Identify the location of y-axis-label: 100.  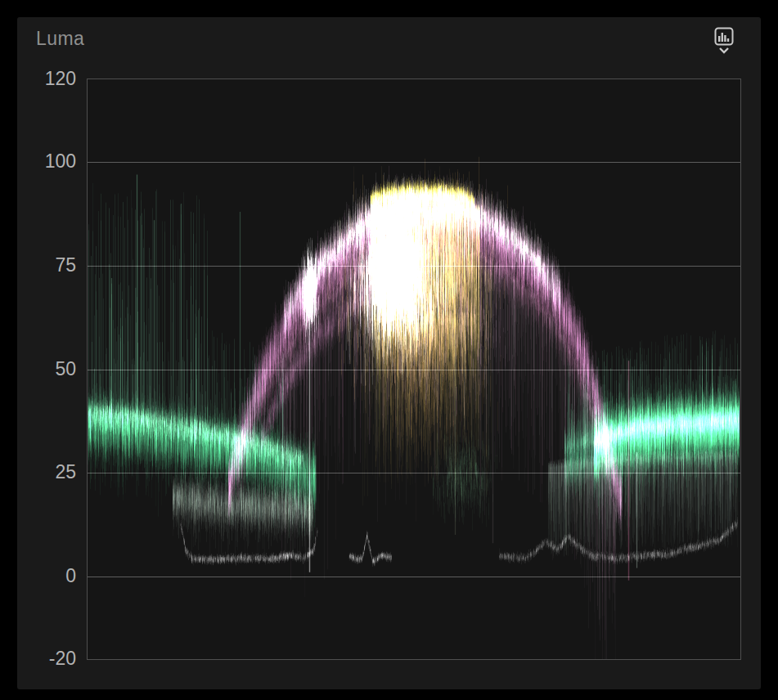
(61, 162).